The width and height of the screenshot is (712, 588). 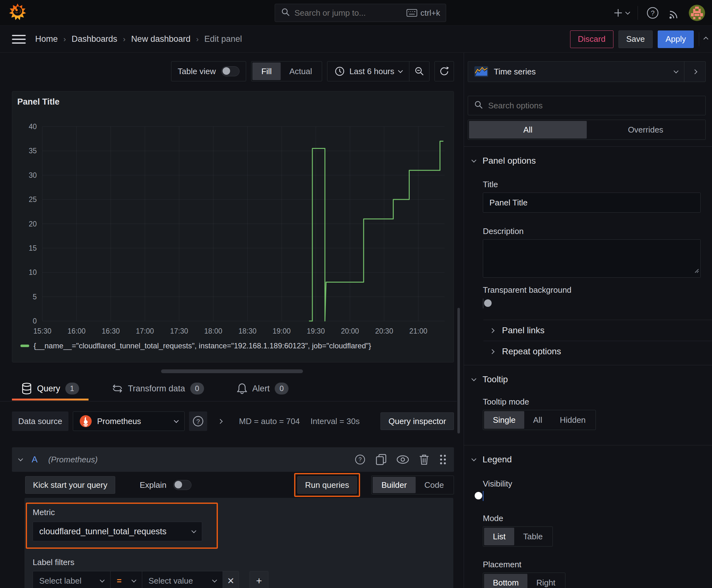 What do you see at coordinates (674, 13) in the screenshot?
I see `news-button` at bounding box center [674, 13].